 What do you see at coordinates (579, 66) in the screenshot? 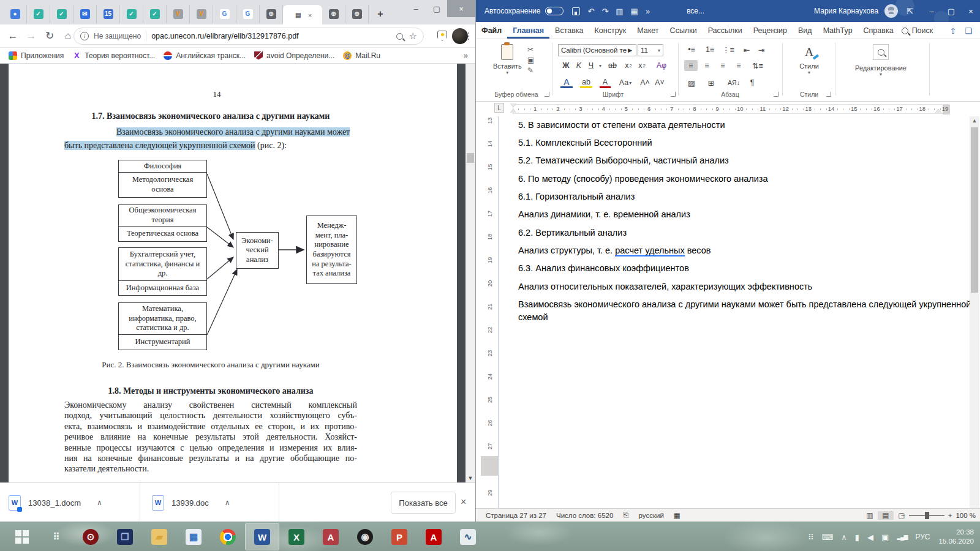
I see `italic-button: K` at bounding box center [579, 66].